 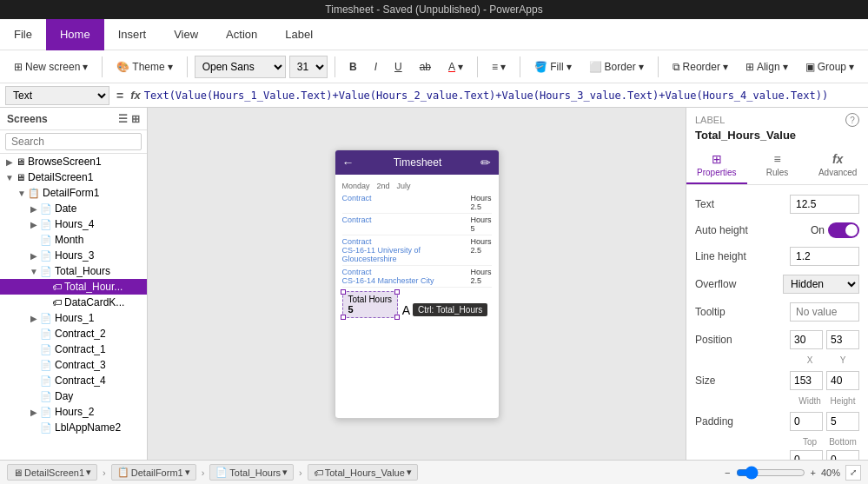 I want to click on breadcrumb-arrow2: ▾, so click(x=188, y=473).